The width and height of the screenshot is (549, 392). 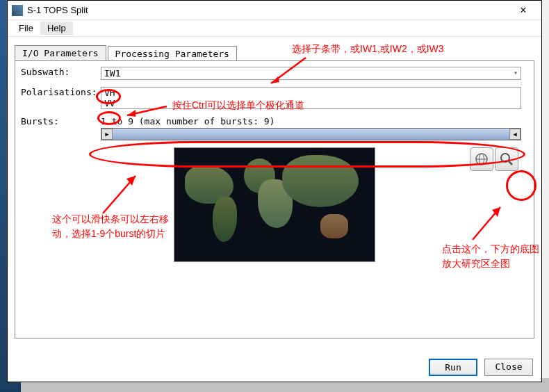 What do you see at coordinates (172, 54) in the screenshot?
I see `tab-processing-parameters: Processing Parameters` at bounding box center [172, 54].